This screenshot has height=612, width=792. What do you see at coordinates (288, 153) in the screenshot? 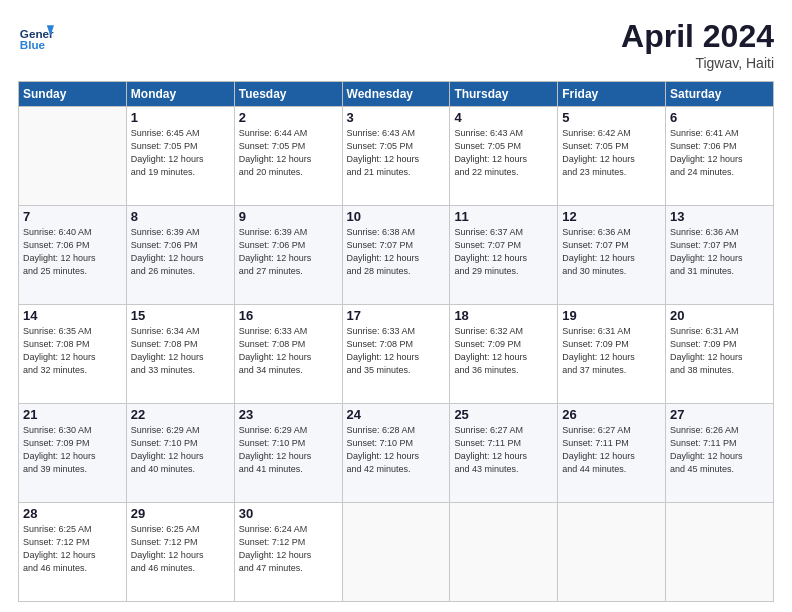
I see `day-info: Sunrise: 6:44 AM Sunset: 7:05 PM Dayligh…` at bounding box center [288, 153].